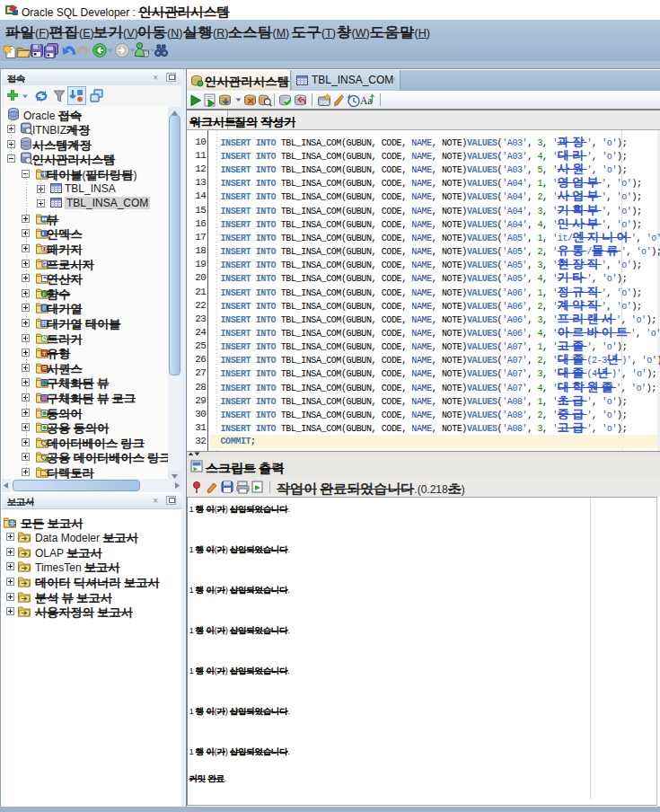 This screenshot has width=660, height=812. Describe the element at coordinates (45, 354) in the screenshot. I see `svg-text: T` at that location.